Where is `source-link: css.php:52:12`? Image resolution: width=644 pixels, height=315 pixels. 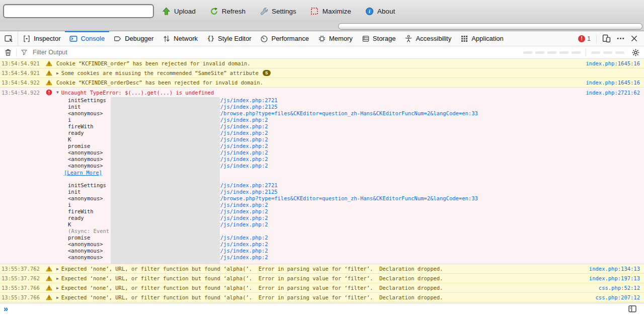
source-link: css.php:52:12 is located at coordinates (619, 288).